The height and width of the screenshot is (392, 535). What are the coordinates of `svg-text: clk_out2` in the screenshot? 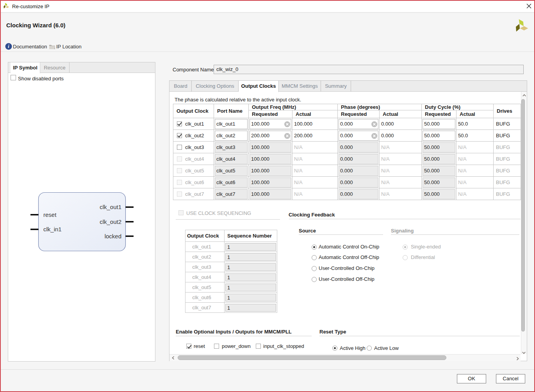 It's located at (111, 222).